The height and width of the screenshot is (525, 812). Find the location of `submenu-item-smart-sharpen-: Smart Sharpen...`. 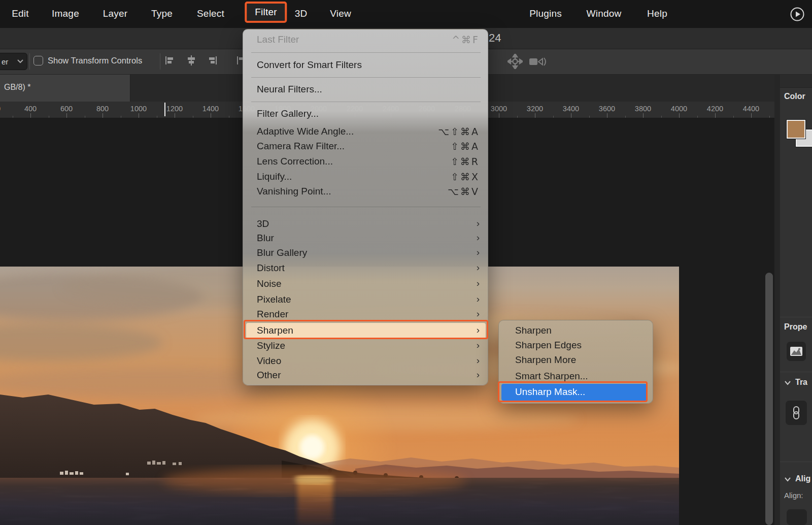

submenu-item-smart-sharpen-: Smart Sharpen... is located at coordinates (576, 376).